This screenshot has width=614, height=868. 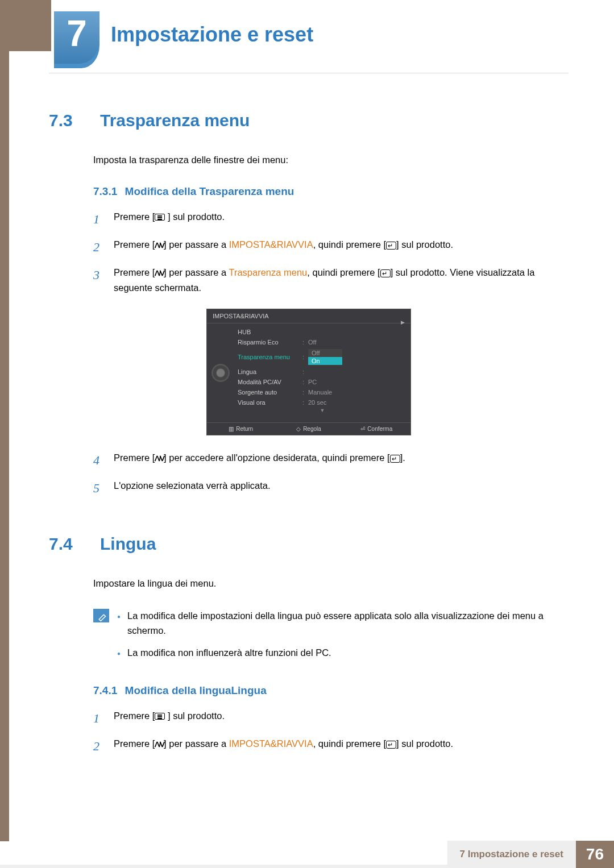 What do you see at coordinates (359, 382) in the screenshot?
I see `osd-value: PC` at bounding box center [359, 382].